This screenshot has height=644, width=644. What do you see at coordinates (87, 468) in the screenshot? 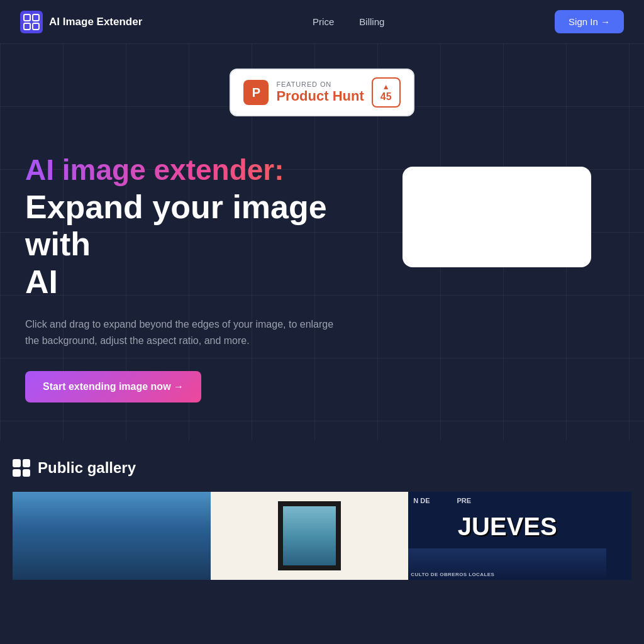
I see `gallery-title: Public gallery` at bounding box center [87, 468].